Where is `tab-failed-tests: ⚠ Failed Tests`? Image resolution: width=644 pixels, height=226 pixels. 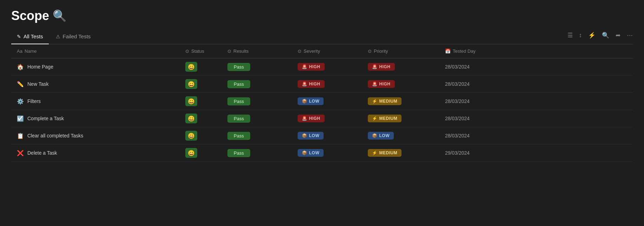
tab-failed-tests: ⚠ Failed Tests is located at coordinates (73, 37).